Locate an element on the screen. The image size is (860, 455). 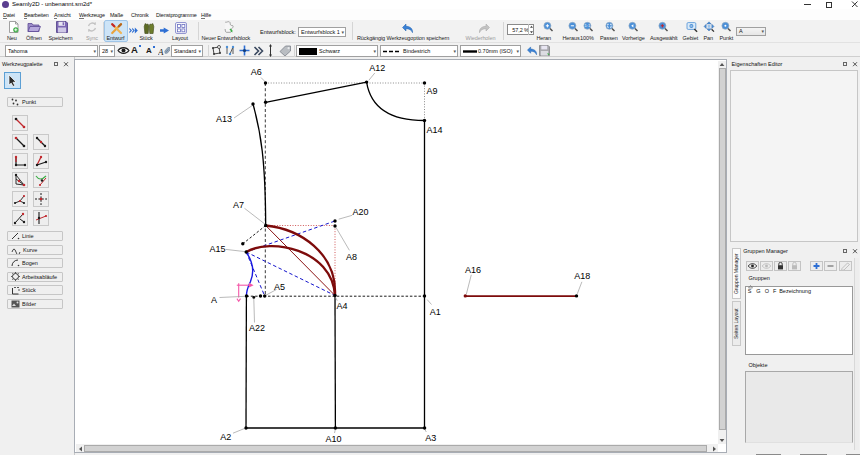
svg-text: A4 is located at coordinates (342, 306).